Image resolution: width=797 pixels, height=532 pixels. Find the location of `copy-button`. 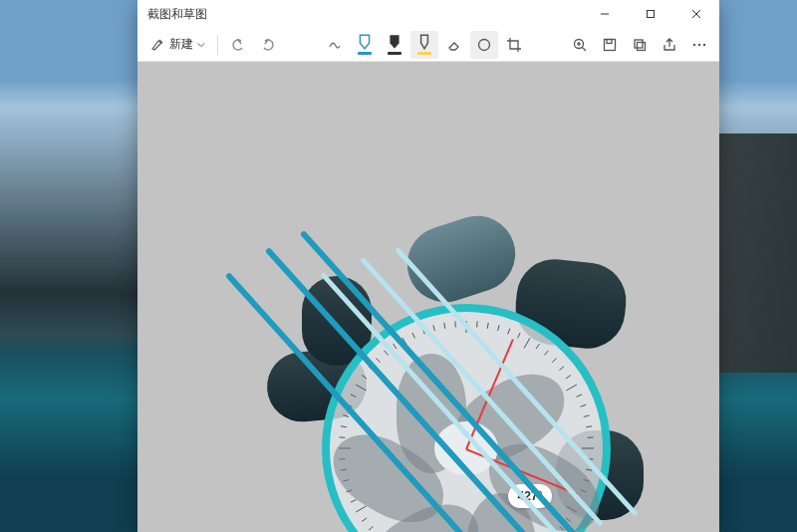

copy-button is located at coordinates (640, 45).